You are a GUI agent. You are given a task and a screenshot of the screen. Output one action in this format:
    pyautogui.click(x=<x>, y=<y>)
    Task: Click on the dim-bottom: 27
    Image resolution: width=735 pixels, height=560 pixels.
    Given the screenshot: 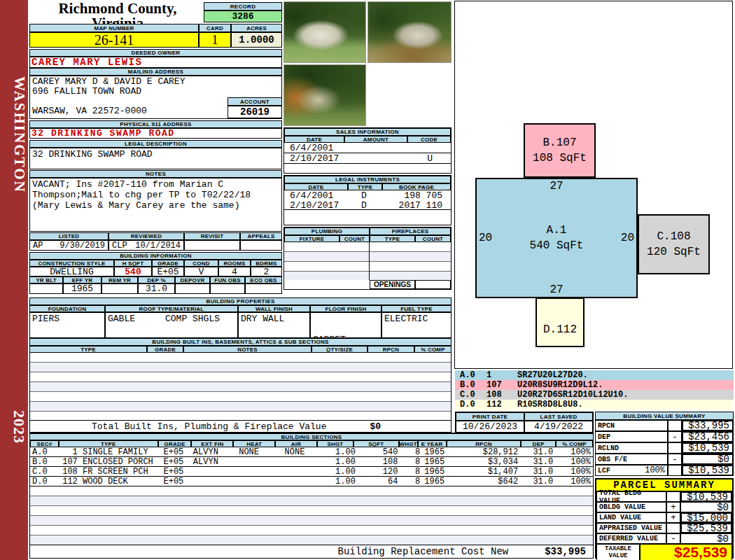 What is the action you would take?
    pyautogui.click(x=556, y=290)
    